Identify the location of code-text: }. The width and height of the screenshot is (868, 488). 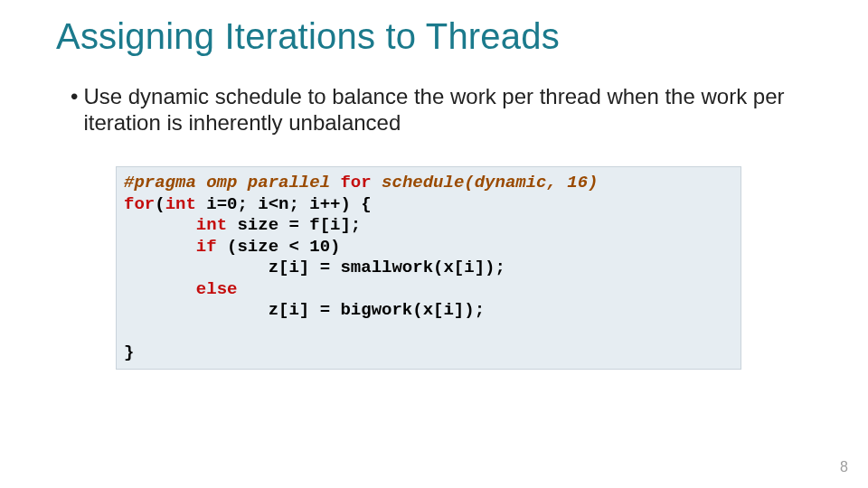
(128, 352).